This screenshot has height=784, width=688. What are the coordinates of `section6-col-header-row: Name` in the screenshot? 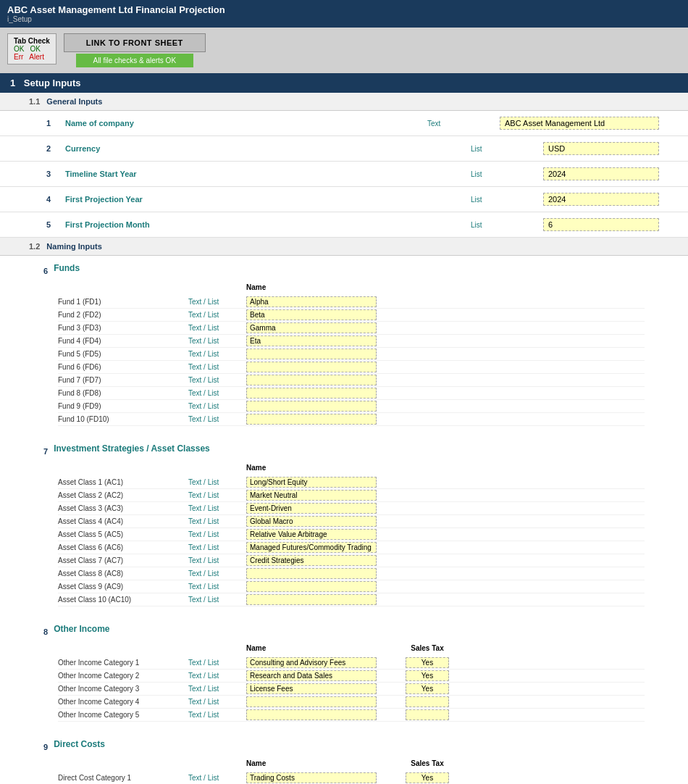 It's located at (351, 288).